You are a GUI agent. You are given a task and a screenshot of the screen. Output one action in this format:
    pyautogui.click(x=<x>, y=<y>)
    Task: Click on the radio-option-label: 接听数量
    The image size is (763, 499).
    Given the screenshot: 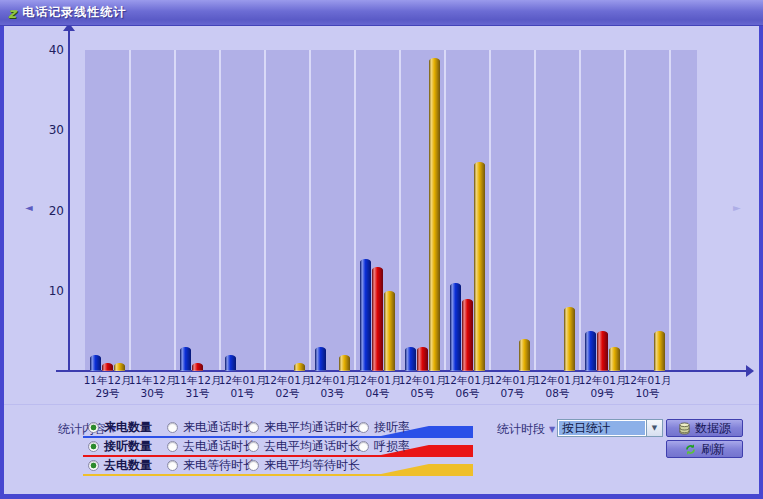 What is the action you would take?
    pyautogui.click(x=128, y=446)
    